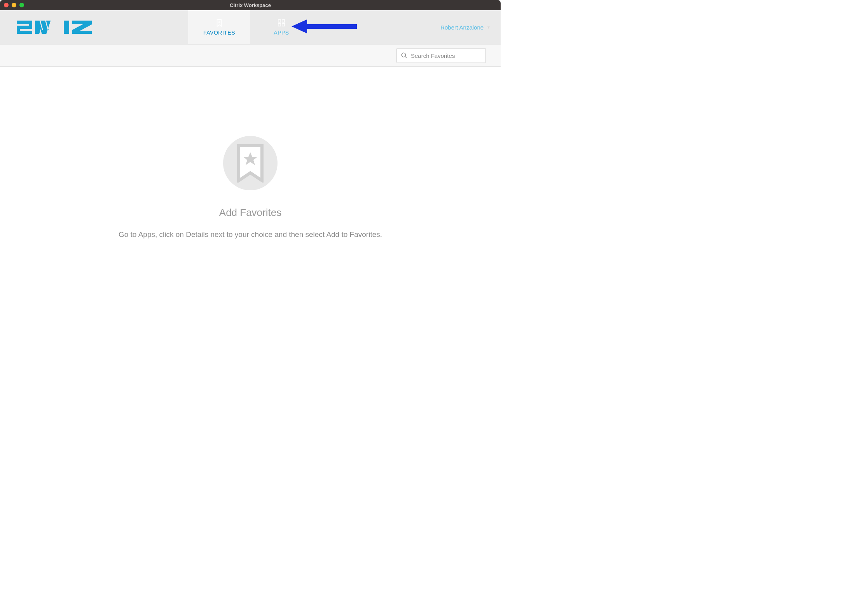 The height and width of the screenshot is (616, 845). I want to click on brand-logo, so click(54, 27).